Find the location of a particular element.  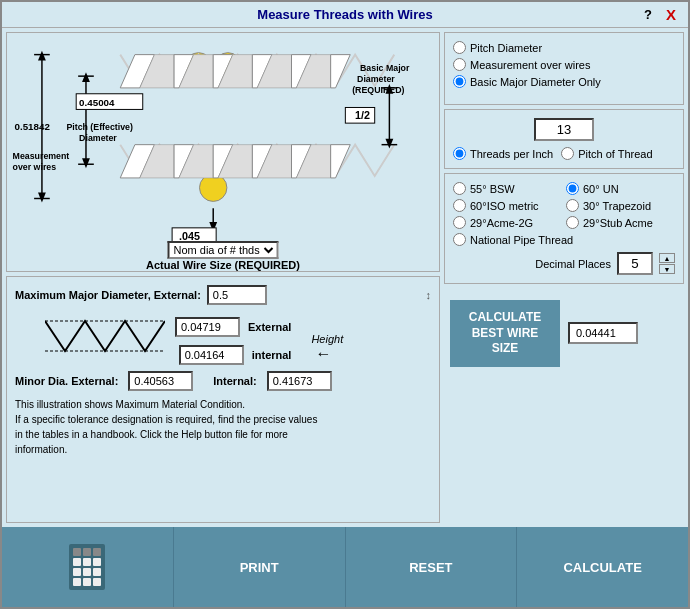

acme-option: 29°Acme-2G is located at coordinates (508, 222).